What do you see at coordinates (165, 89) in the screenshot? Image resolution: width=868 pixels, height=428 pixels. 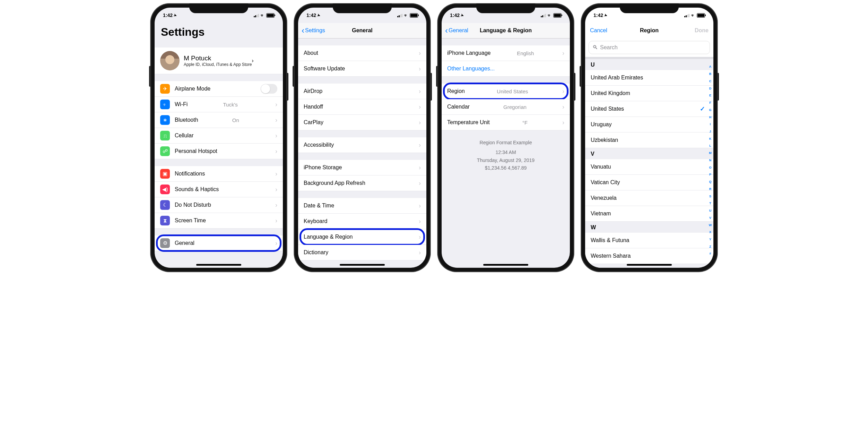 I see `airplane-mode-icon: ✈` at bounding box center [165, 89].